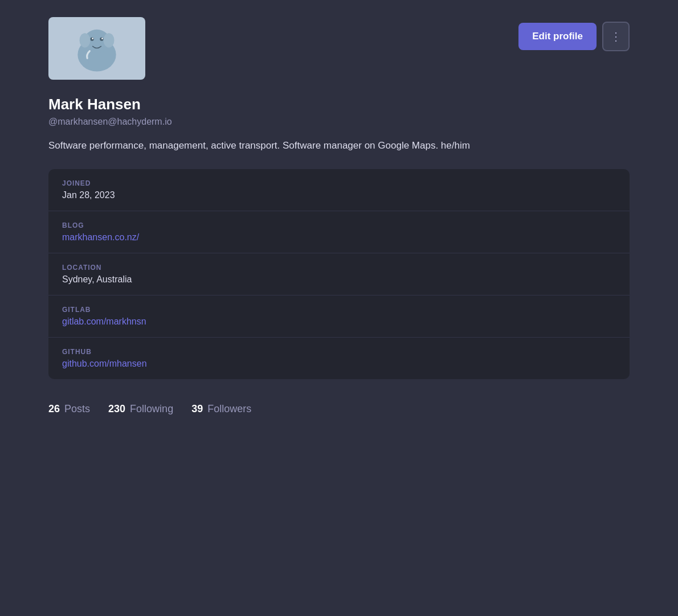 Image resolution: width=678 pixels, height=616 pixels. I want to click on gitlab-row: GITLAB gitlab.com/markhnsn, so click(339, 317).